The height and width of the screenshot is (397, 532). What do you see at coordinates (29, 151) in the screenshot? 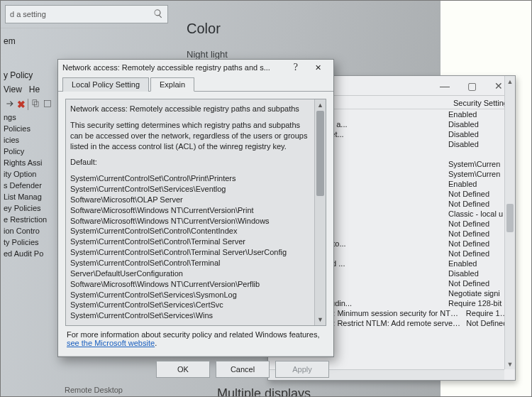
I see `tree-item: Policy` at bounding box center [29, 151].